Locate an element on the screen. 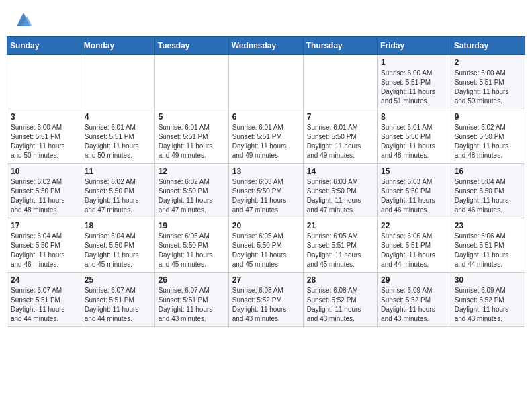 The height and width of the screenshot is (411, 532). day-number: 18 is located at coordinates (118, 226).